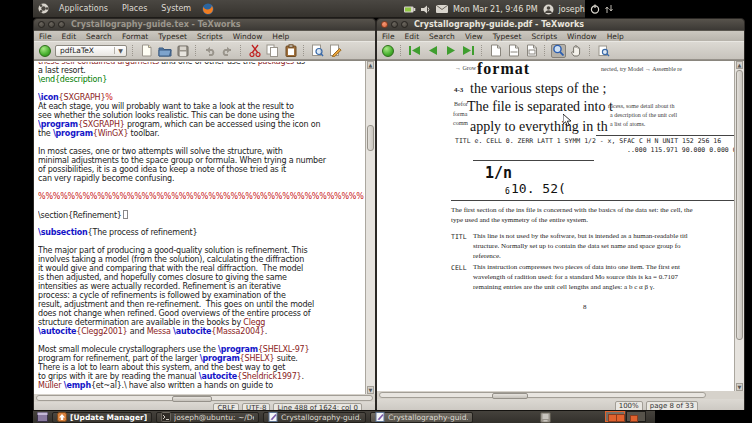 This screenshot has height=423, width=752. What do you see at coordinates (595, 9) in the screenshot?
I see `power-icon` at bounding box center [595, 9].